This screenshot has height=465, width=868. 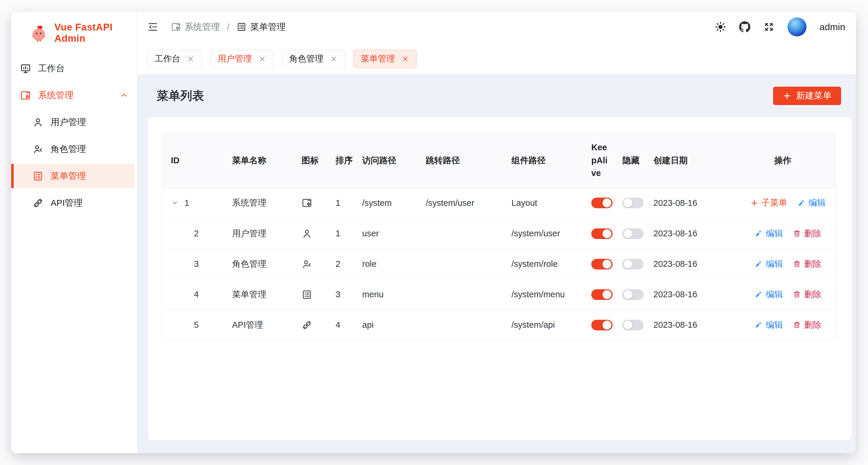 I want to click on sidebar-item-api: API管理, so click(x=74, y=203).